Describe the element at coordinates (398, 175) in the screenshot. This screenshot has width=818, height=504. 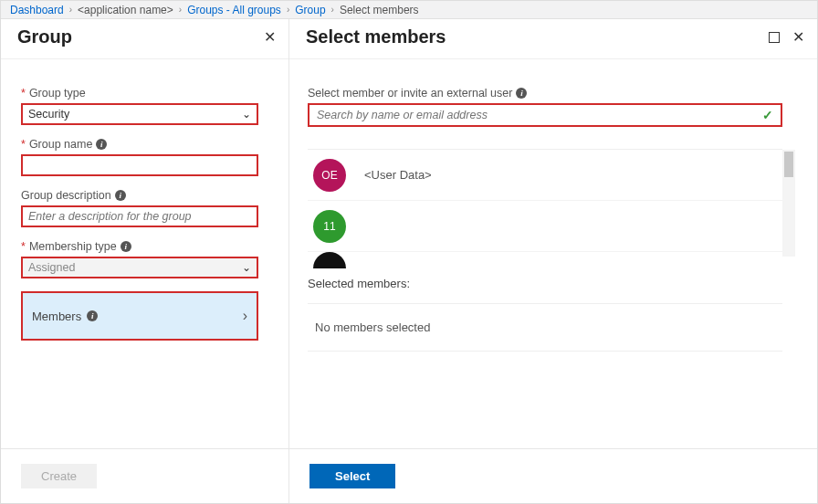
I see `member-name: <User Data>` at that location.